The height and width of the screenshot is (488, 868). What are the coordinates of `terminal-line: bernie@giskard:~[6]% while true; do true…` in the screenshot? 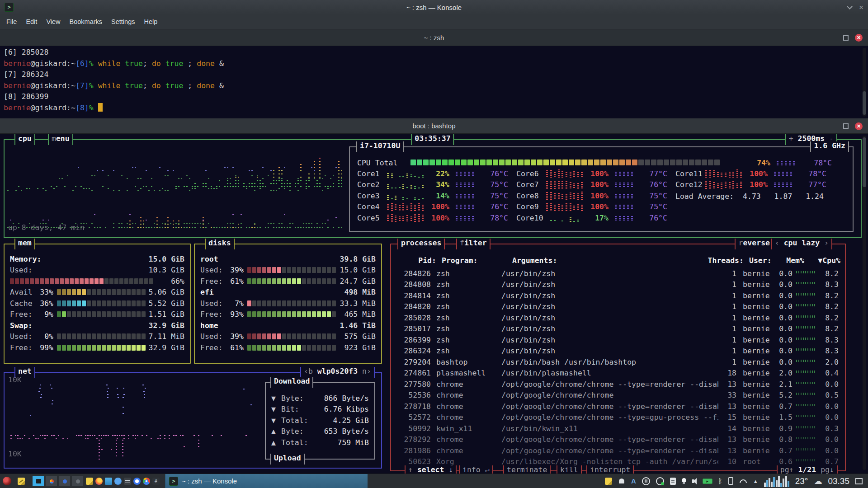 It's located at (436, 64).